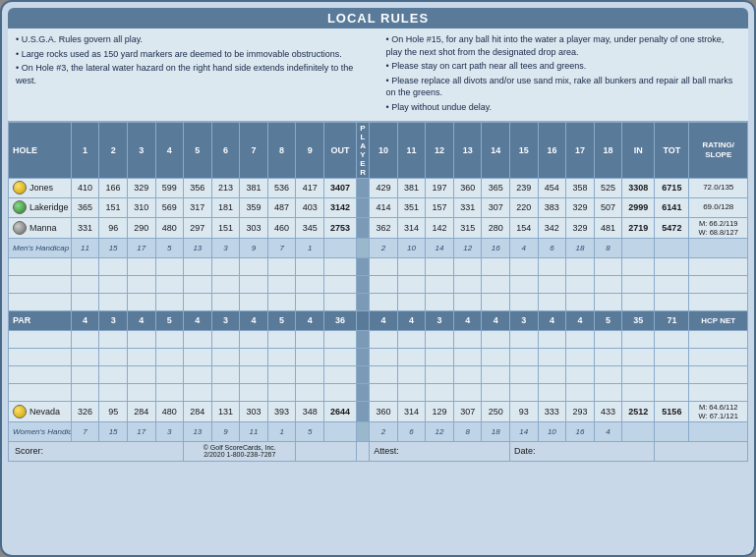 Image resolution: width=756 pixels, height=557 pixels. What do you see at coordinates (608, 188) in the screenshot?
I see `jones-s18: 525` at bounding box center [608, 188].